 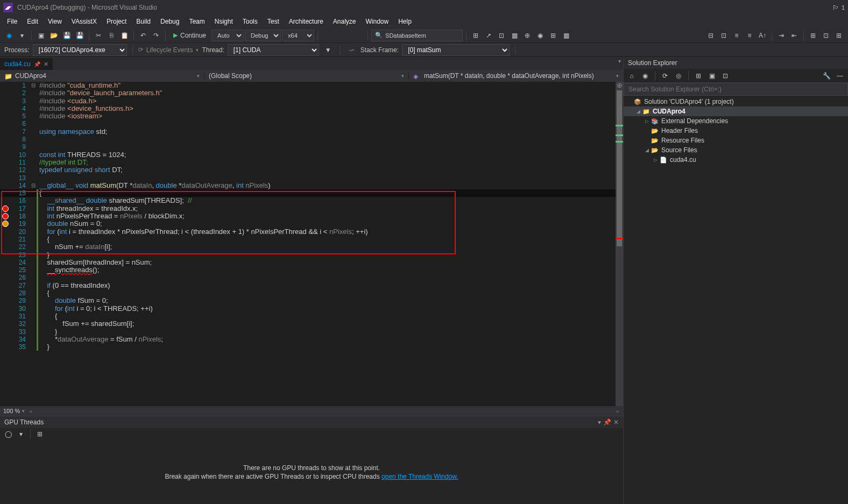 What do you see at coordinates (26, 64) in the screenshot?
I see `tab-cuda4: cuda4.cu 📌 ✕` at bounding box center [26, 64].